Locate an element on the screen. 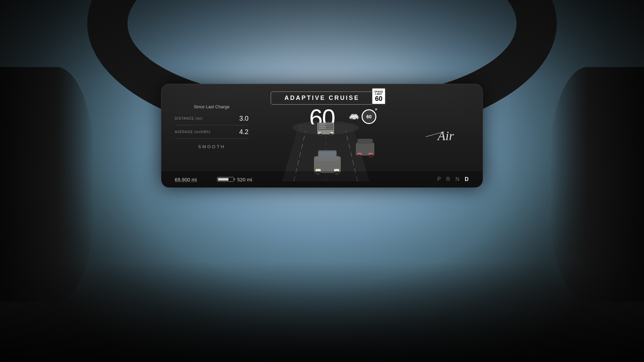 The image size is (644, 362). gear-n: N is located at coordinates (458, 179).